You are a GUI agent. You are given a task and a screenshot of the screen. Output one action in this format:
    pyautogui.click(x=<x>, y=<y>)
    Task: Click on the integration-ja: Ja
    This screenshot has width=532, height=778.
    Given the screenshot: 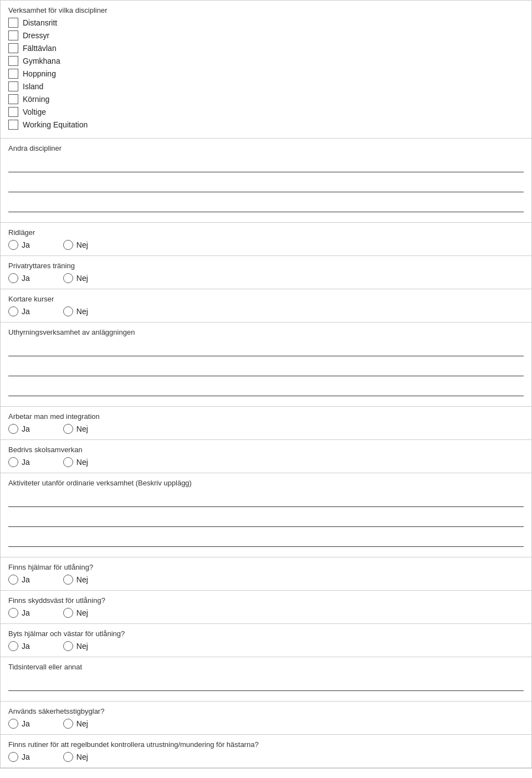 What is the action you would take?
    pyautogui.click(x=19, y=429)
    